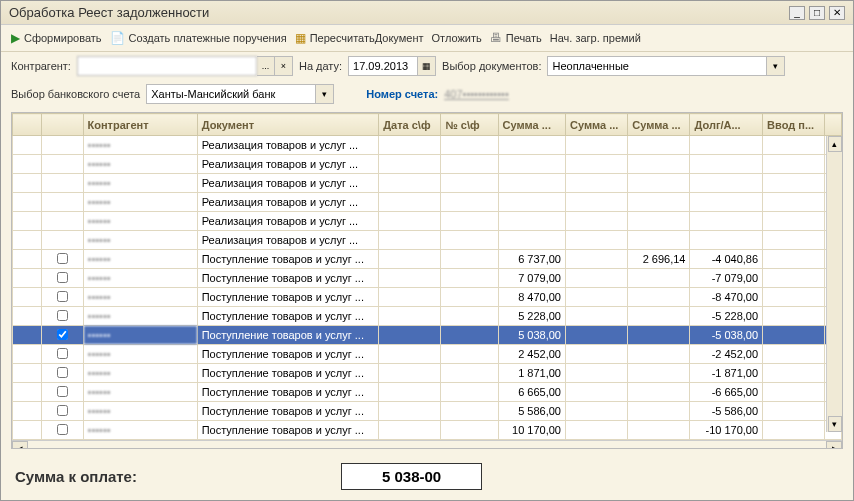  What do you see at coordinates (20, 445) in the screenshot?
I see `scroll-left-button: ◂` at bounding box center [20, 445].